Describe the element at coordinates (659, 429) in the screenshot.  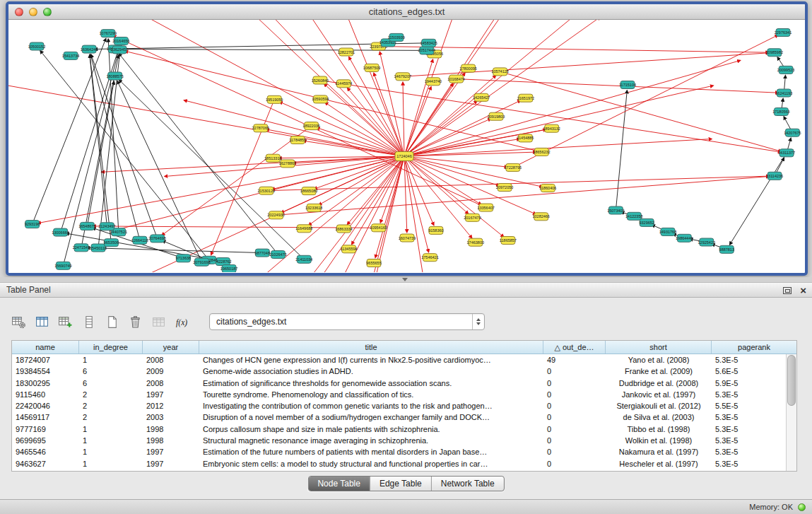
I see `cell-short: Tibbo et al. (1998)` at that location.